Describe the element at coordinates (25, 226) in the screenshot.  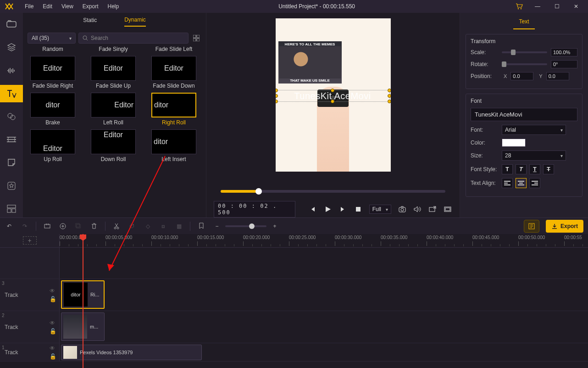
I see `redo-icon: ↷` at that location.